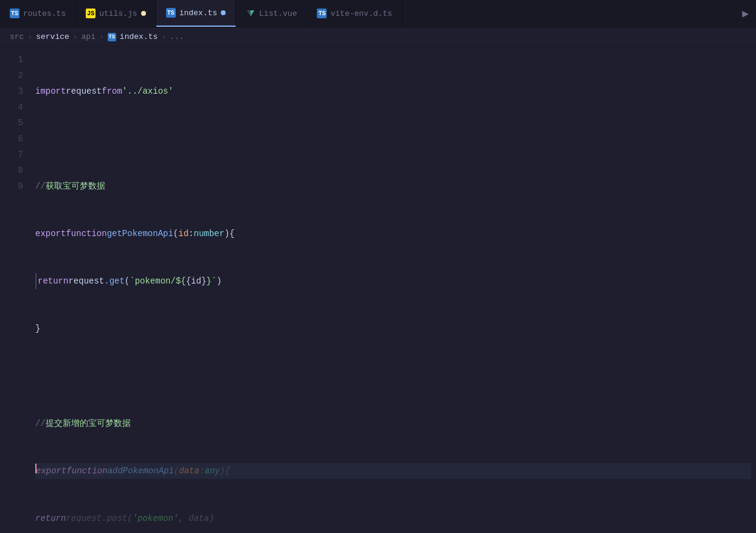 The image size is (756, 533). Describe the element at coordinates (158, 281) in the screenshot. I see `token-template-start: `pokemon/${` at that location.